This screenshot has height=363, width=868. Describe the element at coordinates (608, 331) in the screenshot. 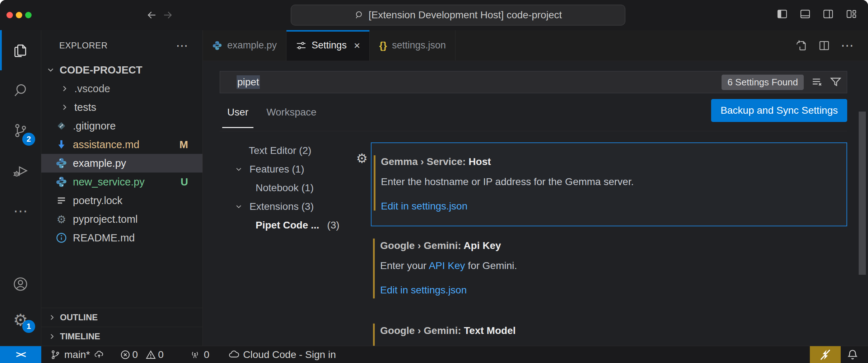

I see `setting-title: Google › Gemini: Text Model` at that location.